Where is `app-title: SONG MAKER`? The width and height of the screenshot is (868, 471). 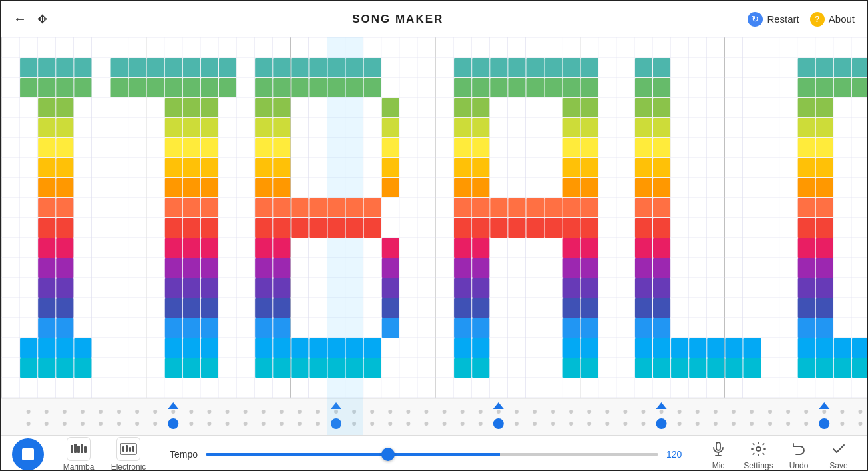 app-title: SONG MAKER is located at coordinates (398, 19).